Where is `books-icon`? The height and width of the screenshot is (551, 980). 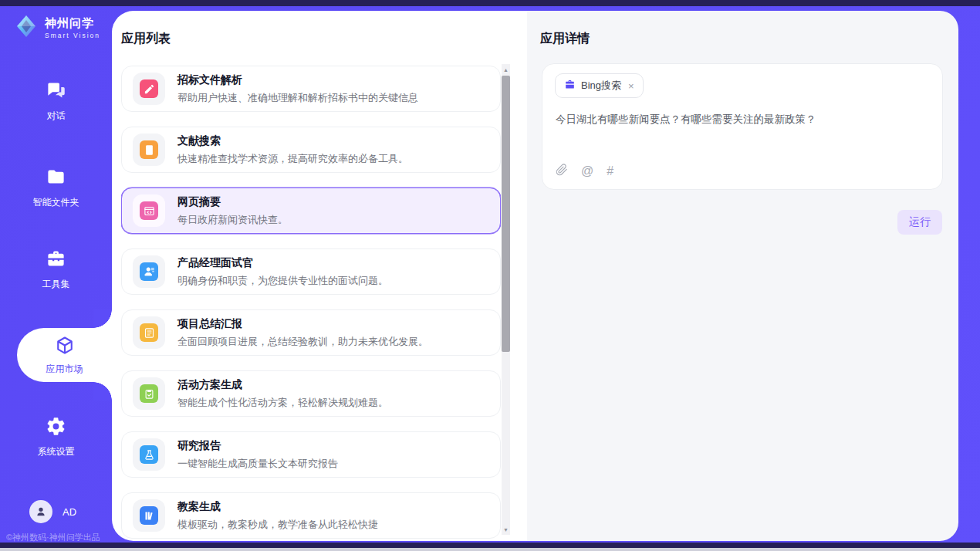
books-icon is located at coordinates (149, 516).